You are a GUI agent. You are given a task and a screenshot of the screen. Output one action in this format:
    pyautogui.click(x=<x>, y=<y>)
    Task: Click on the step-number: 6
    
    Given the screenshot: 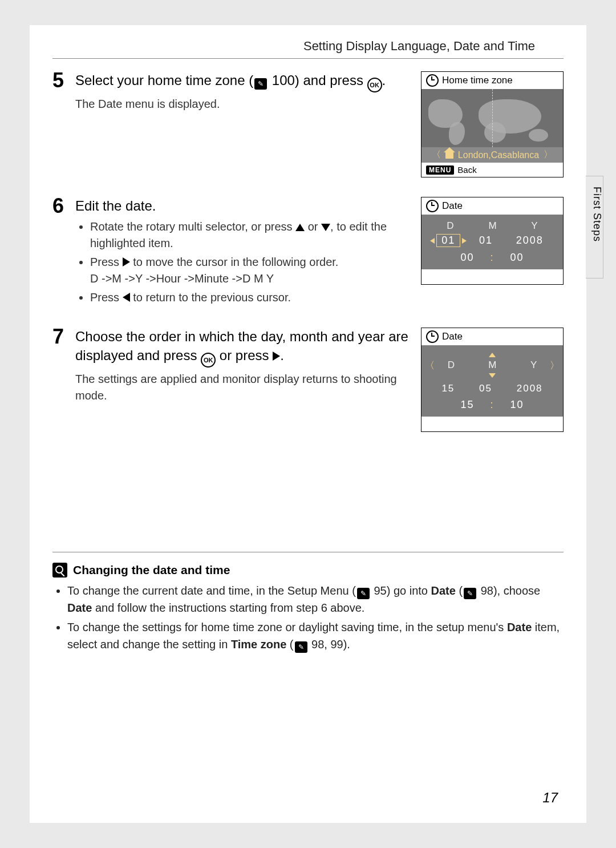 What is the action you would take?
    pyautogui.click(x=64, y=206)
    